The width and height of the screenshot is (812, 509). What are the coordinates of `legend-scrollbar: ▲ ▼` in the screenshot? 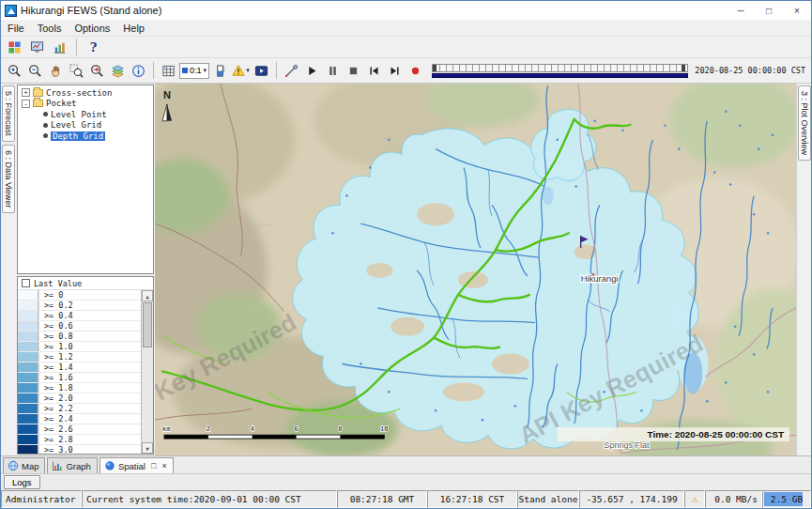 It's located at (146, 372).